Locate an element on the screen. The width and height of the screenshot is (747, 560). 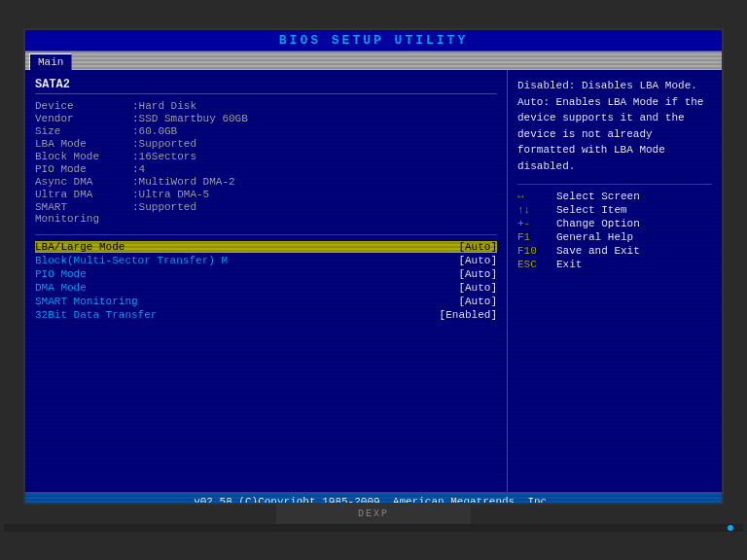
setting-row-dma: DMA Mode [Auto] is located at coordinates (267, 288).